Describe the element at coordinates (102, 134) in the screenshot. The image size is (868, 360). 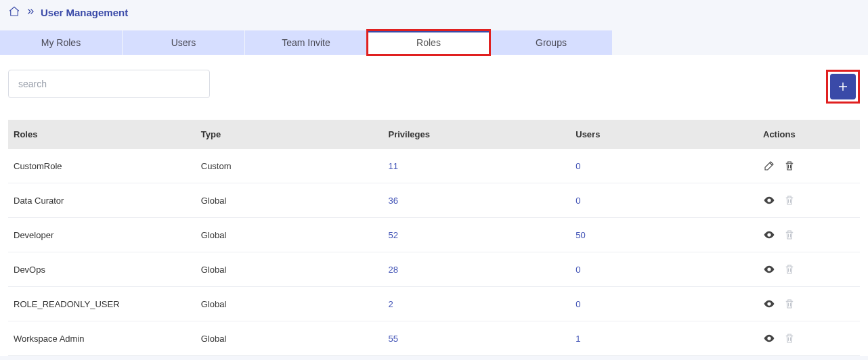
I see `col-header-roles: Roles` at that location.